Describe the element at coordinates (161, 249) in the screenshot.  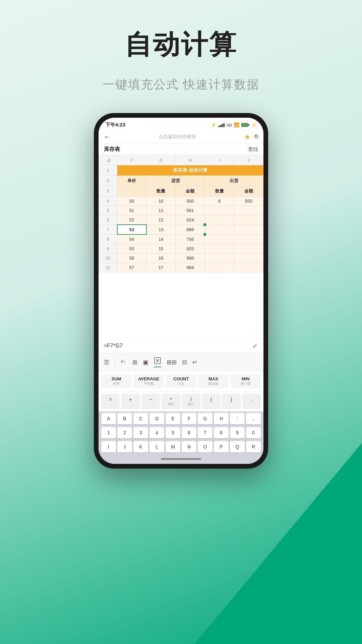
I see `cell-g9: 15` at that location.